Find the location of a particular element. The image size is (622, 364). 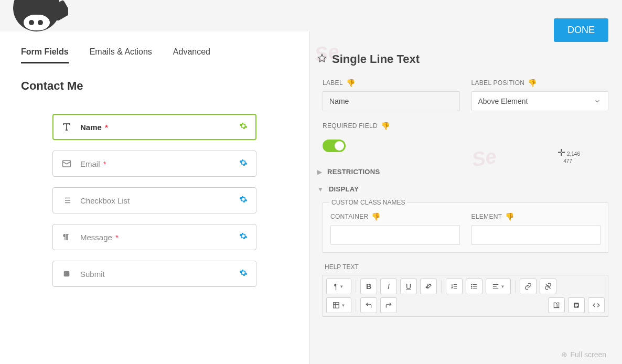

underline-button: U is located at coordinates (409, 286).